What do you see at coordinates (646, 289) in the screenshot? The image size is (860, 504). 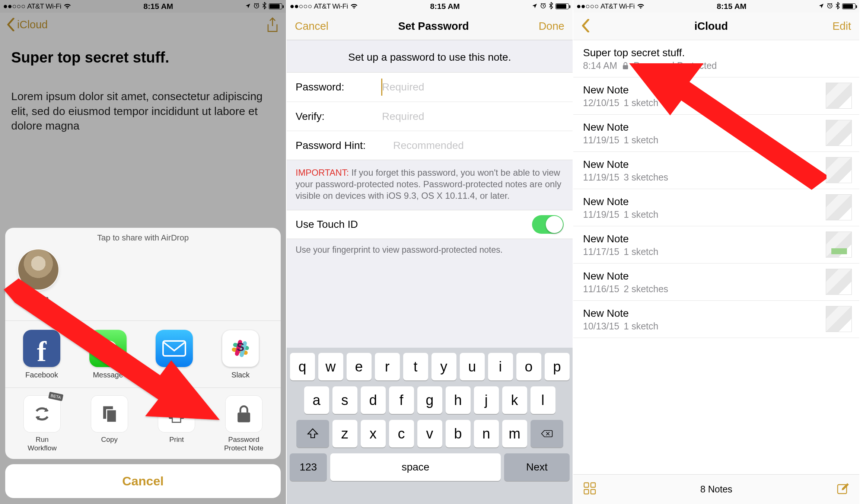 I see `note-row-extra: 2 sketches` at bounding box center [646, 289].